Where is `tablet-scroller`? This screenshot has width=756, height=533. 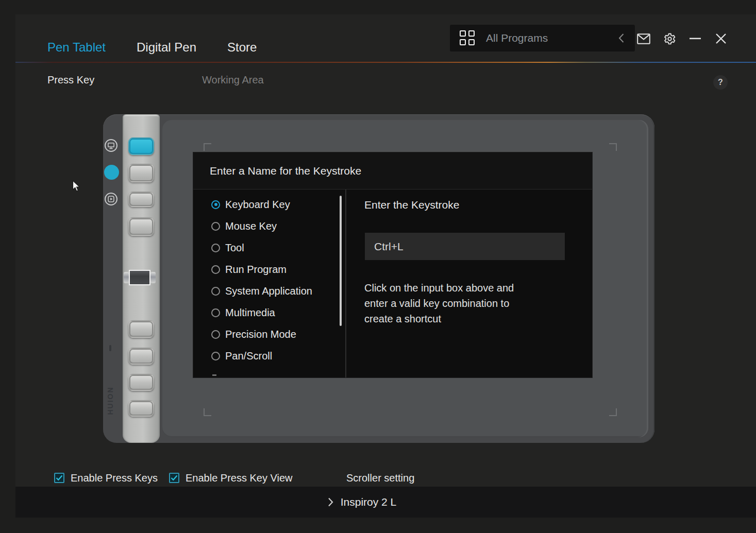
tablet-scroller is located at coordinates (140, 278).